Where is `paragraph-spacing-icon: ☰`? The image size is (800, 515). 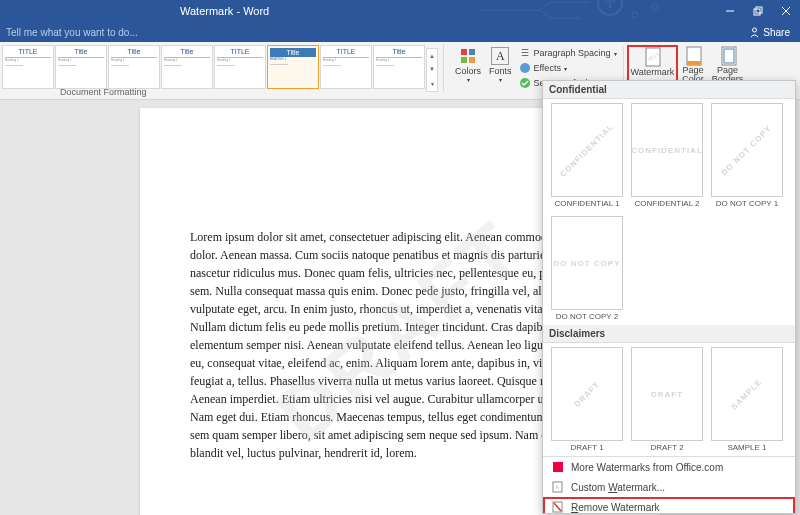
paragraph-spacing-icon: ☰ is located at coordinates (525, 53).